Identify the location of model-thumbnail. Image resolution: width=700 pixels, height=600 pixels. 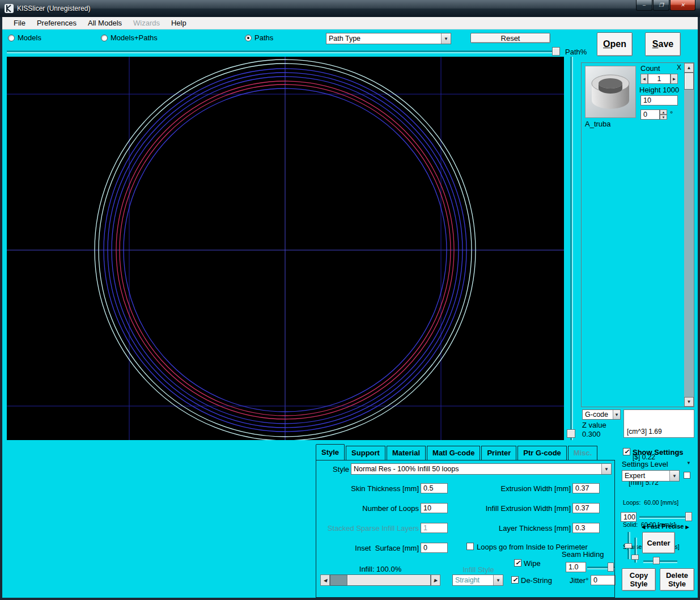
(610, 92).